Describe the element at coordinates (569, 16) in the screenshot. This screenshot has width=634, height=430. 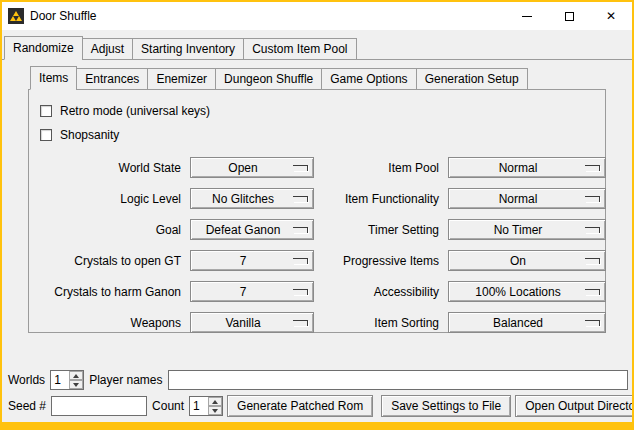
I see `window-controls: ✕` at that location.